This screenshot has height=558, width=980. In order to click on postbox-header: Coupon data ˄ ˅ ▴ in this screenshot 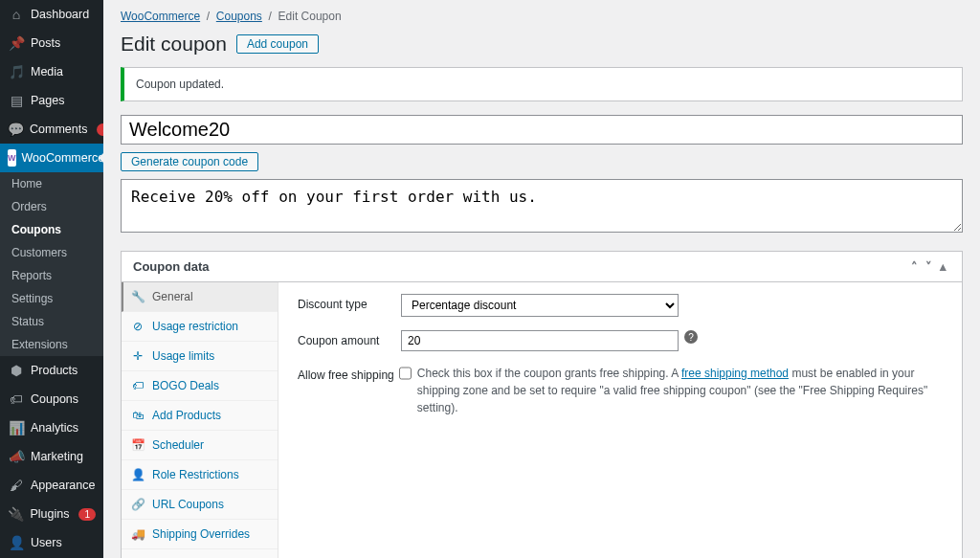, I will do `click(542, 267)`.